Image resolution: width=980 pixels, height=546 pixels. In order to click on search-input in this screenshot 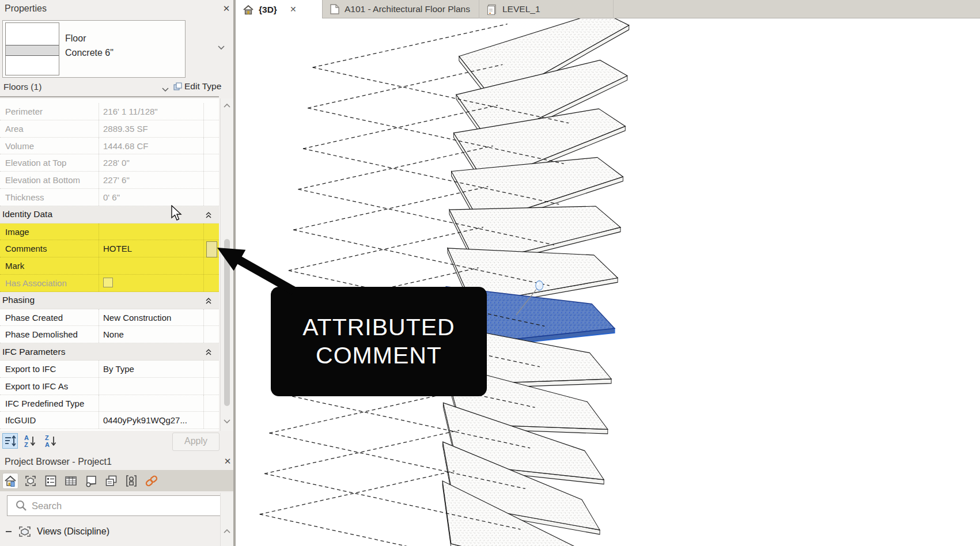, I will do `click(115, 506)`.